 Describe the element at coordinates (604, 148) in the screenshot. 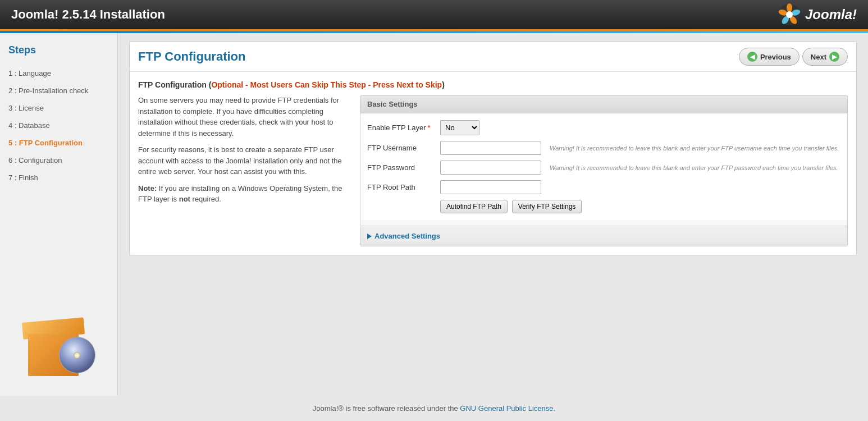

I see `ftp-username-row: FTP Username Warning! It is recommended …` at that location.